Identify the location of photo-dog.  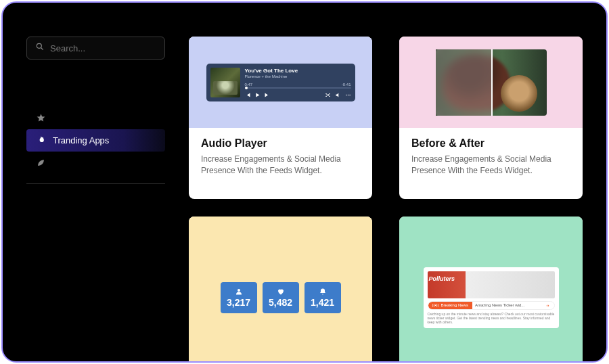
(519, 93).